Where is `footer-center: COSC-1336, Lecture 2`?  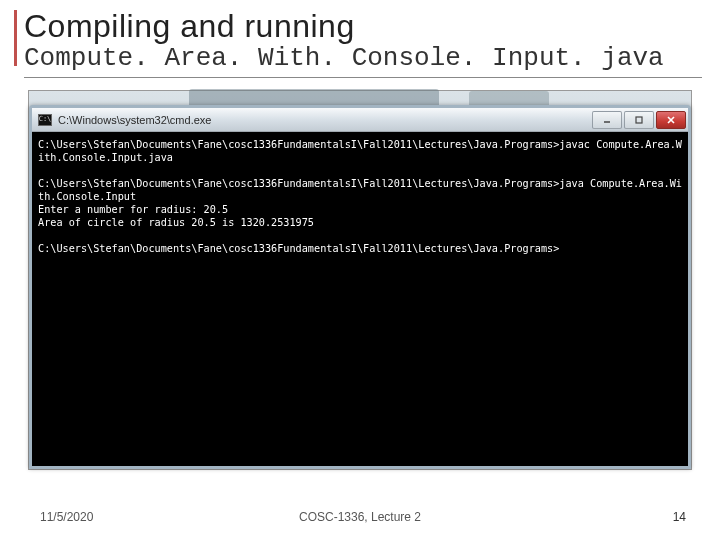
footer-center: COSC-1336, Lecture 2 is located at coordinates (360, 517).